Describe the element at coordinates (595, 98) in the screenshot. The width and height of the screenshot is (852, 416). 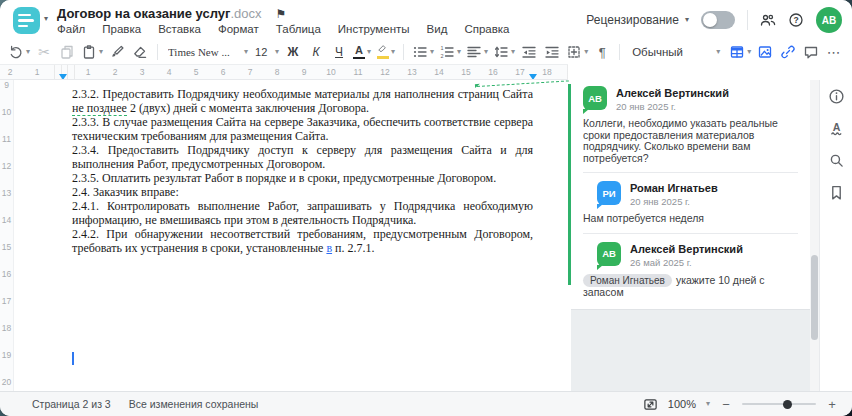
I see `comment-avatar: АВ` at that location.